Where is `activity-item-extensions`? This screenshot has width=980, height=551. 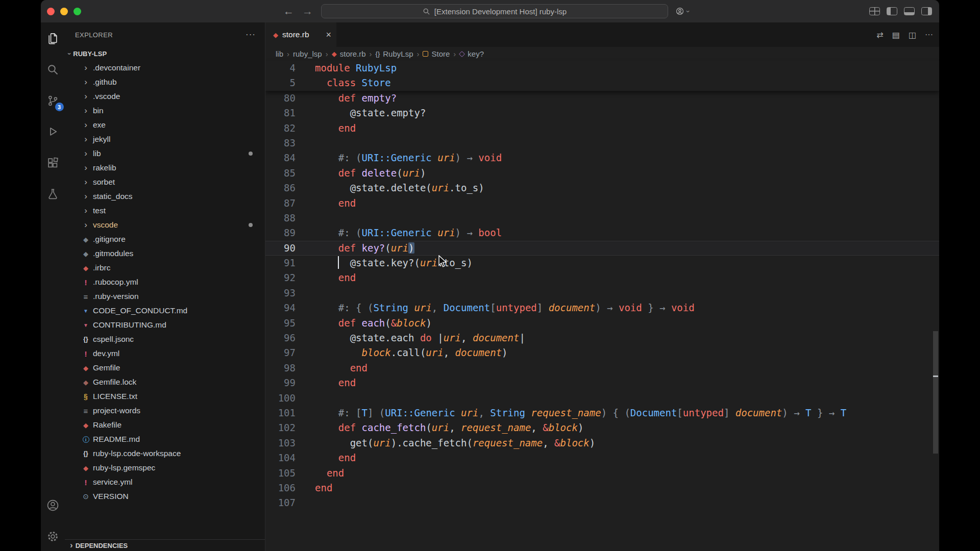 activity-item-extensions is located at coordinates (53, 163).